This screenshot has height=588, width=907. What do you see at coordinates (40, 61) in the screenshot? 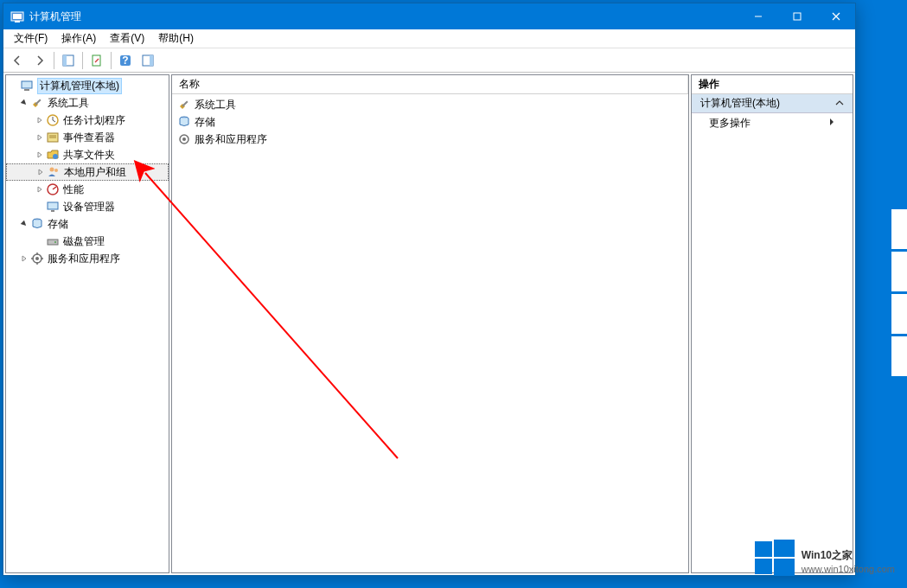
I see `forward-button` at bounding box center [40, 61].